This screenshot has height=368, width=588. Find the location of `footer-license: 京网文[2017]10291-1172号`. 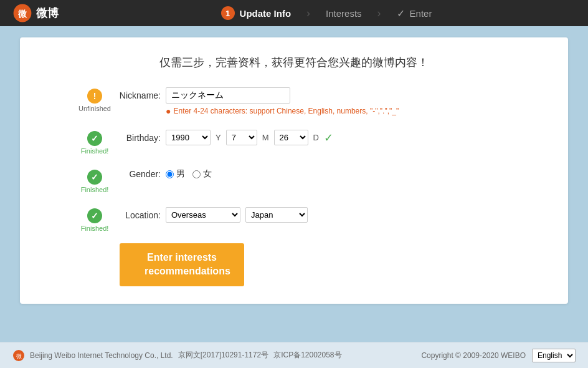

footer-license: 京网文[2017]10291-1172号 is located at coordinates (223, 356).